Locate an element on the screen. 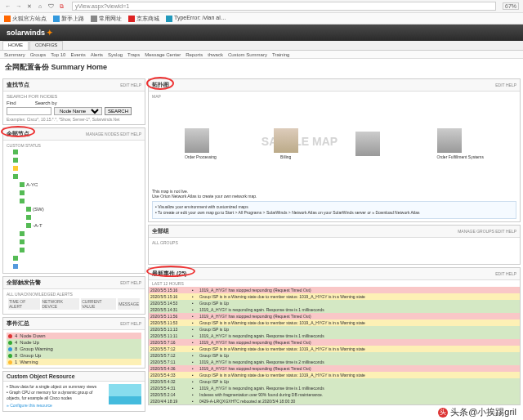 The height and width of the screenshot is (420, 523). summary-row: 8Group Up is located at coordinates (74, 355).